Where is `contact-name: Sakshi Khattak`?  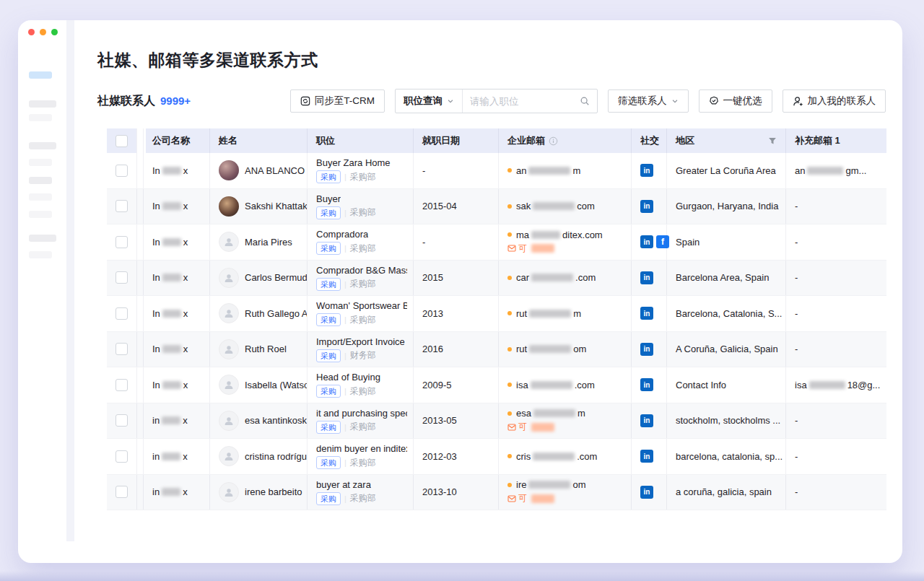
contact-name: Sakshi Khattak is located at coordinates (276, 206).